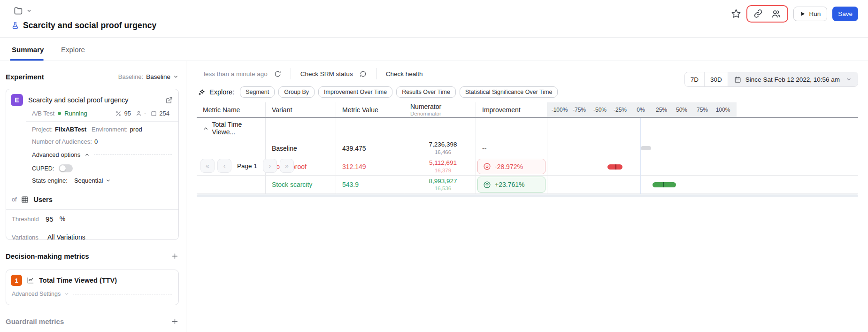 This screenshot has width=868, height=332. I want to click on experiment-type: A/B Test, so click(43, 114).